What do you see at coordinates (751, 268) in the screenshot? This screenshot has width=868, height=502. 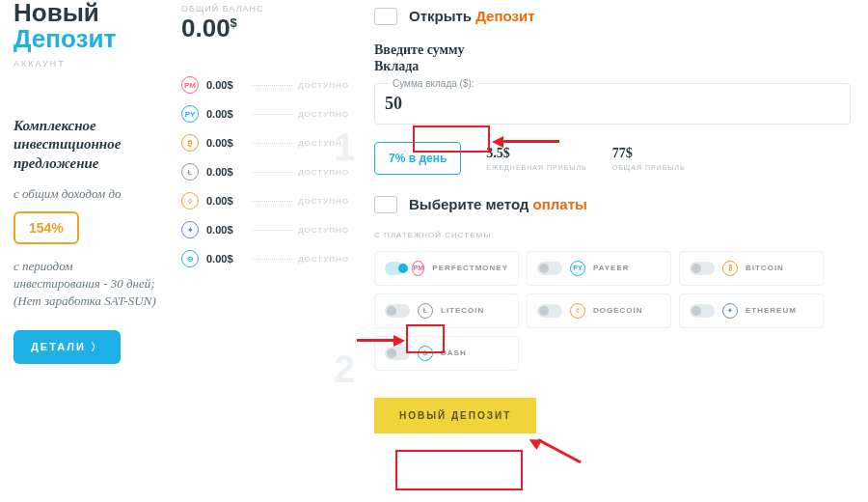 I see `payment-method-bitcoin: ₿BITCOIN` at bounding box center [751, 268].